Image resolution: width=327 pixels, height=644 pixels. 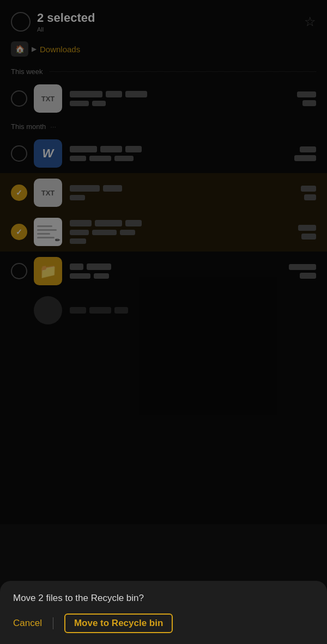 What do you see at coordinates (53, 623) in the screenshot?
I see `dialog-divider` at bounding box center [53, 623].